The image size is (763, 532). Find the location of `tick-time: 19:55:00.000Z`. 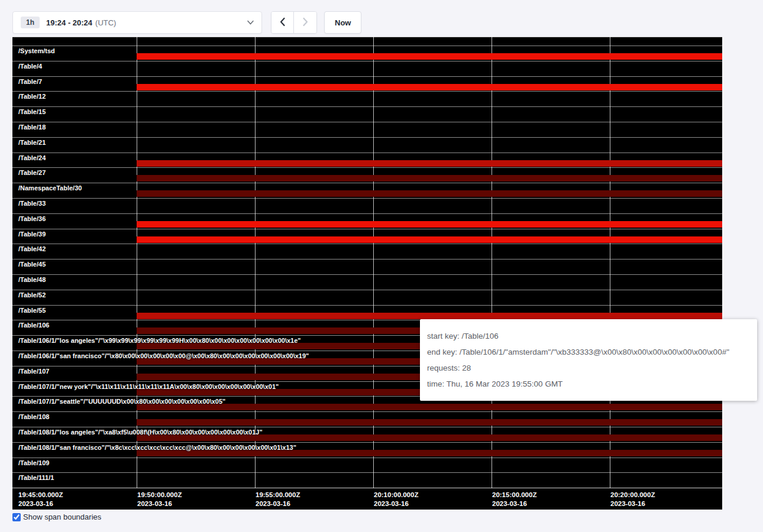

tick-time: 19:55:00.000Z is located at coordinates (278, 495).